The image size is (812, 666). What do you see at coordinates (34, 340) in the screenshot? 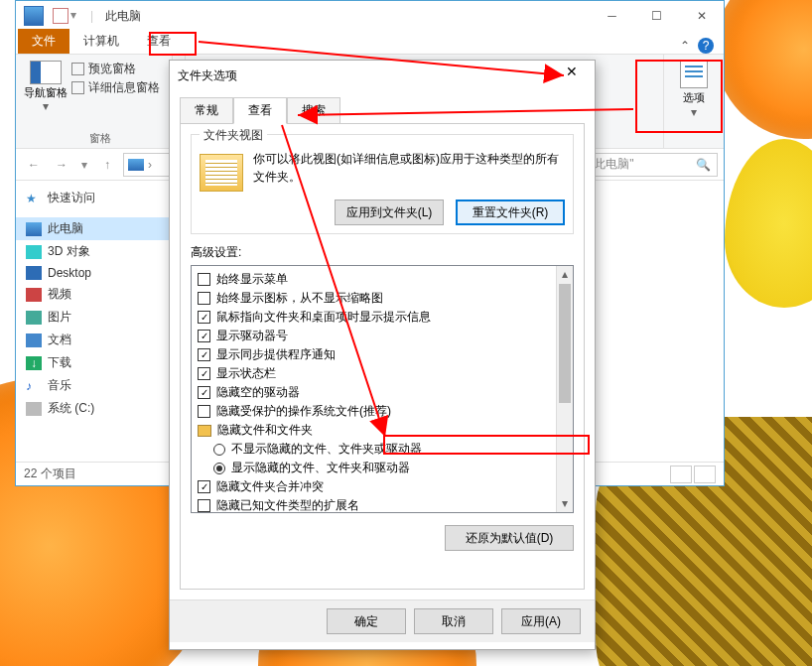
I see `documents-icon` at bounding box center [34, 340].